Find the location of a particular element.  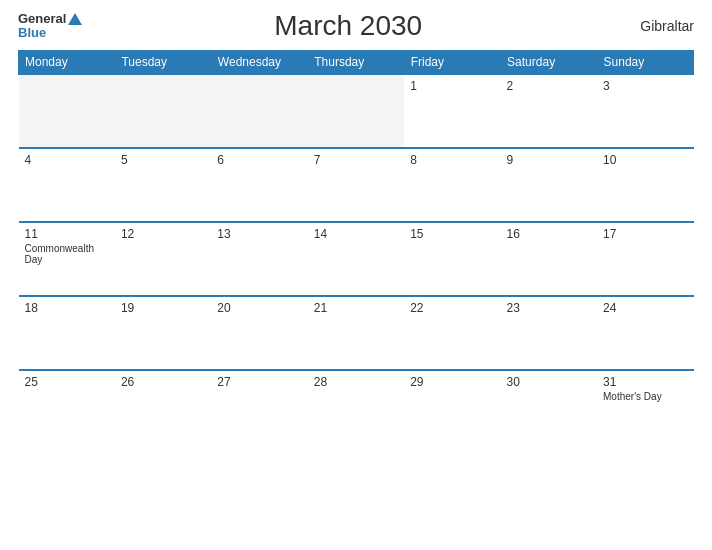

day-number: 19 is located at coordinates (163, 308).